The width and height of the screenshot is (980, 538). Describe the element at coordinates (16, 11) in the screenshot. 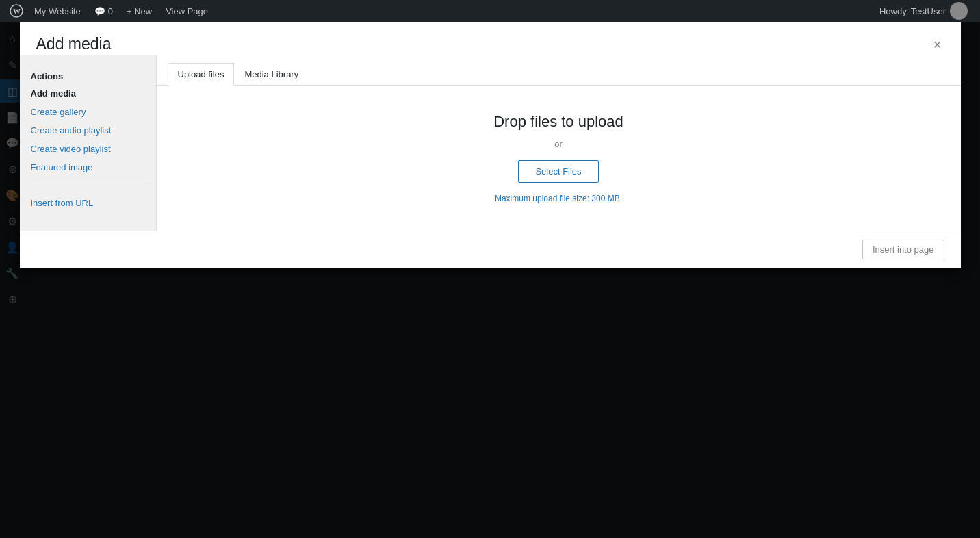

I see `wp-logo-icon: W` at that location.